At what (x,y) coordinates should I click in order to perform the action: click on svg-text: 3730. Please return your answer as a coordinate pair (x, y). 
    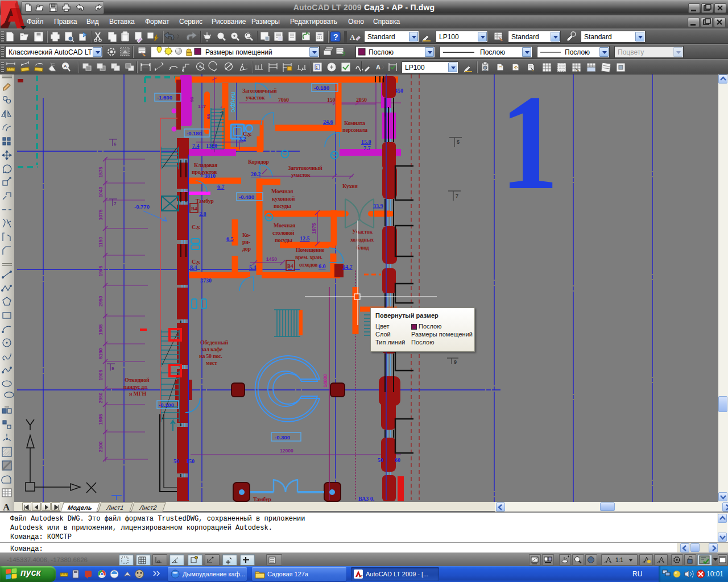
    Looking at the image, I should click on (206, 281).